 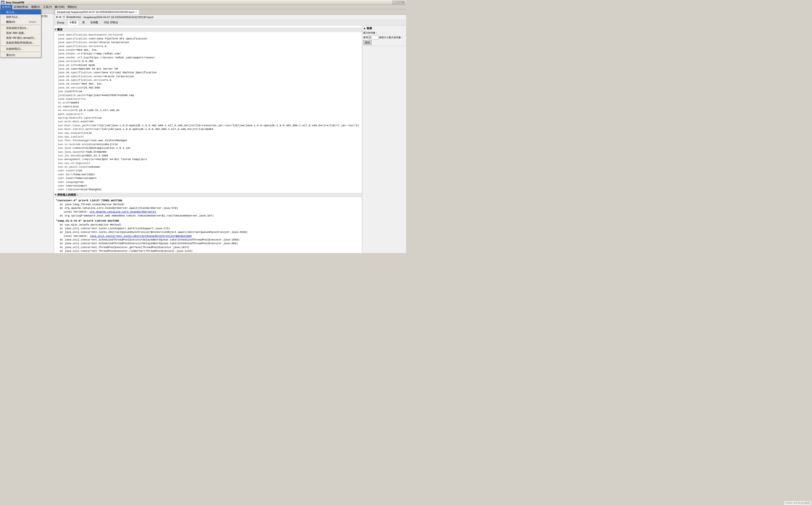 I want to click on maximize-button: □, so click(x=399, y=2).